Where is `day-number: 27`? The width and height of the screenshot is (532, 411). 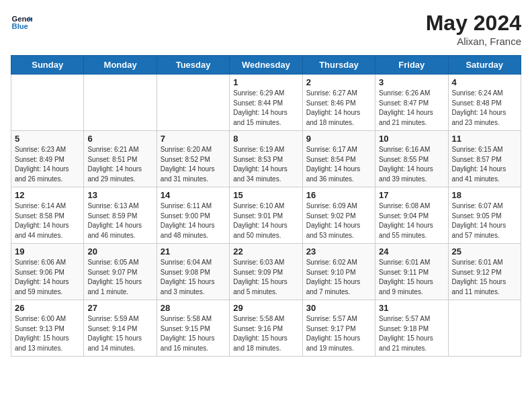 day-number: 27 is located at coordinates (120, 308).